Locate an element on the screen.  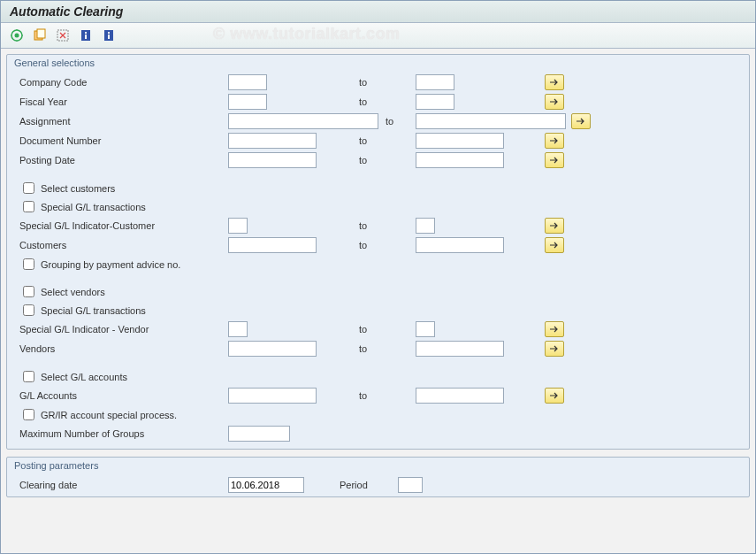
label-customers: Customers is located at coordinates (121, 245).